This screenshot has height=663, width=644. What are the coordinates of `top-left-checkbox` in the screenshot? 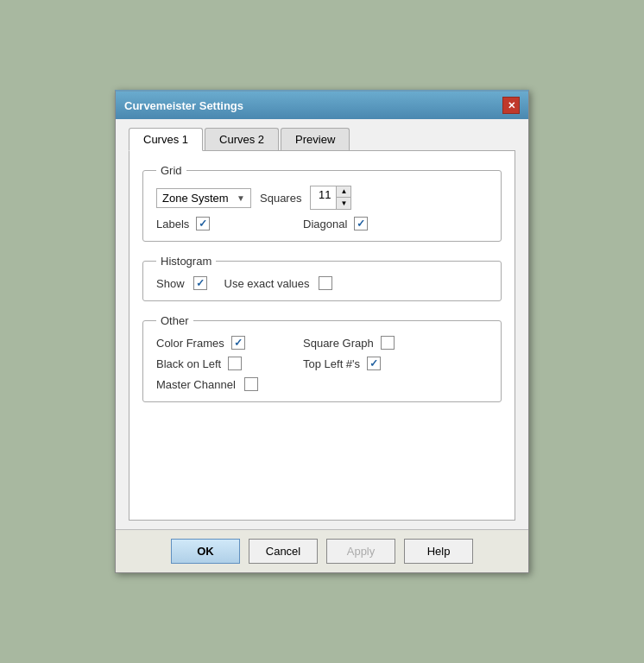 It's located at (374, 363).